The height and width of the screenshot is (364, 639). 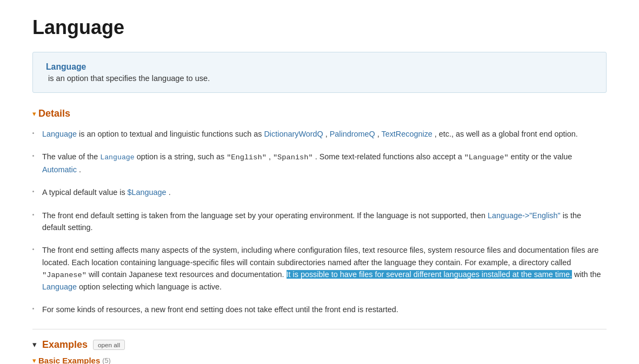 What do you see at coordinates (69, 360) in the screenshot?
I see `basic-examples-heading: Basic Examples` at bounding box center [69, 360].